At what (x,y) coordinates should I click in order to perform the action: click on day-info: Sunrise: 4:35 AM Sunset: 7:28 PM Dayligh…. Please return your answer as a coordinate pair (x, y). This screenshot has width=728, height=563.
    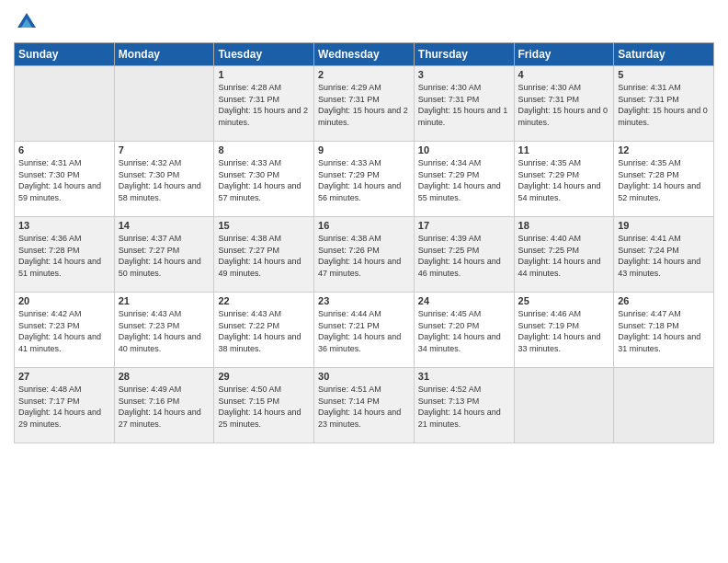
    Looking at the image, I should click on (664, 180).